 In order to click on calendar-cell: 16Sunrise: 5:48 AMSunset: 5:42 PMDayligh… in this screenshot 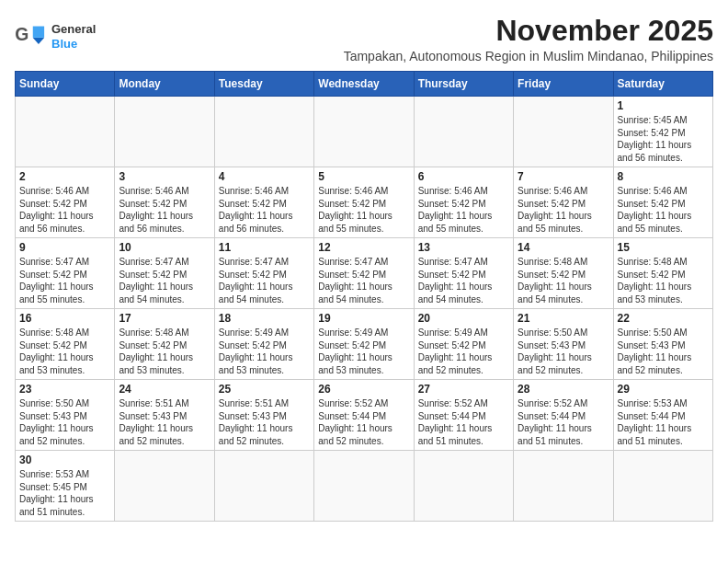, I will do `click(65, 344)`.